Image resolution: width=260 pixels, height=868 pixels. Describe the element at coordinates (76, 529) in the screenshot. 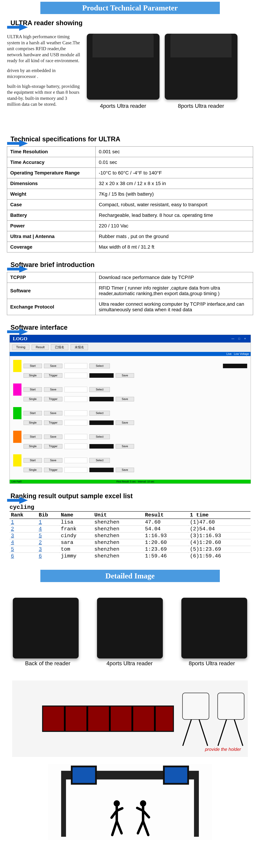

I see `cell-name: frank` at that location.